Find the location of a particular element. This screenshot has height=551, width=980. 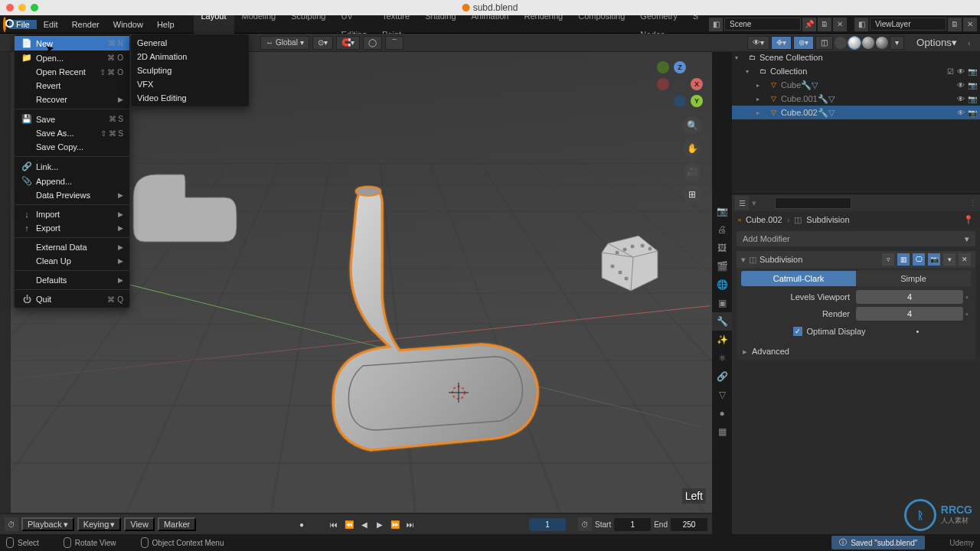

keying-menu: Keying ▾ is located at coordinates (100, 524).